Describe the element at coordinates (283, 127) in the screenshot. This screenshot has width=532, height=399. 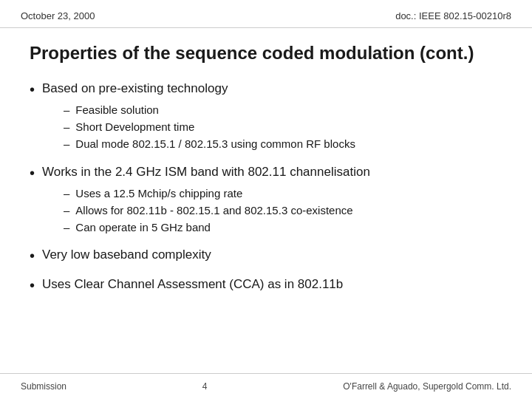
I see `sub-bullets-1: – Feasible solution – Short Development …` at that location.